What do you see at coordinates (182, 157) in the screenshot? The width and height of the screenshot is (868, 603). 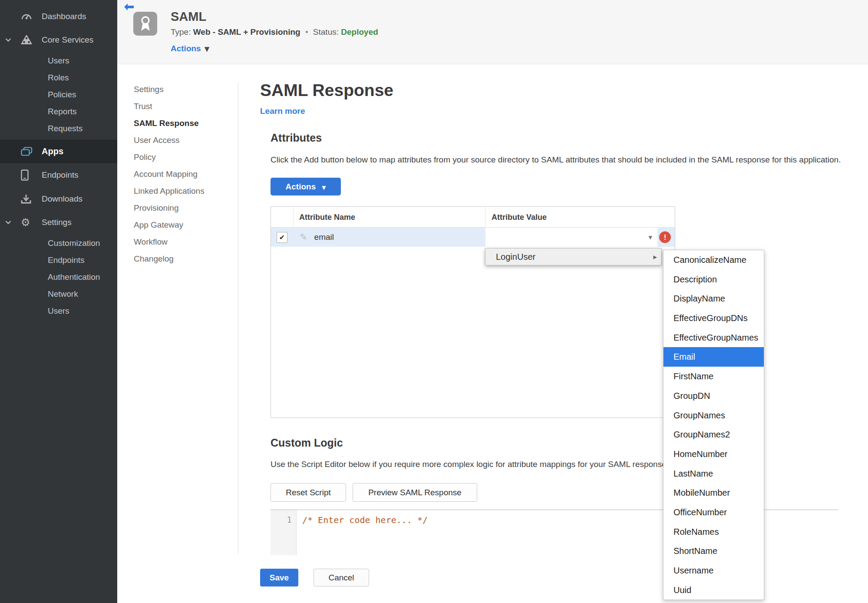 I see `subnav-item: Policy` at bounding box center [182, 157].